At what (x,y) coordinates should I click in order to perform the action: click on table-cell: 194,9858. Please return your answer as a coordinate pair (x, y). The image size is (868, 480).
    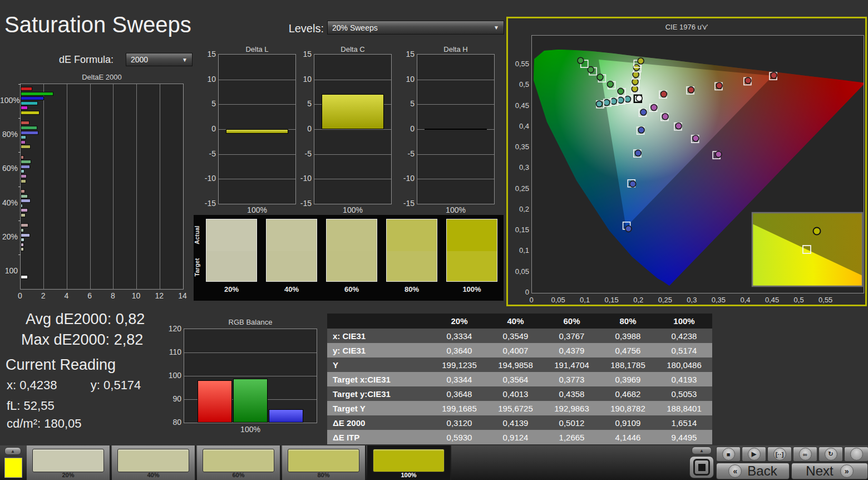
    Looking at the image, I should click on (515, 365).